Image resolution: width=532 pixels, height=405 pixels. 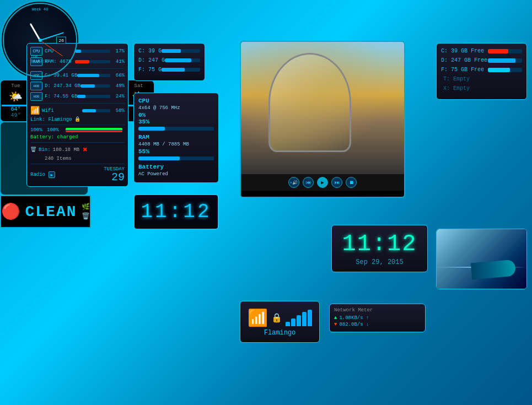 I want to click on ram-bar-container, so click(x=93, y=62).